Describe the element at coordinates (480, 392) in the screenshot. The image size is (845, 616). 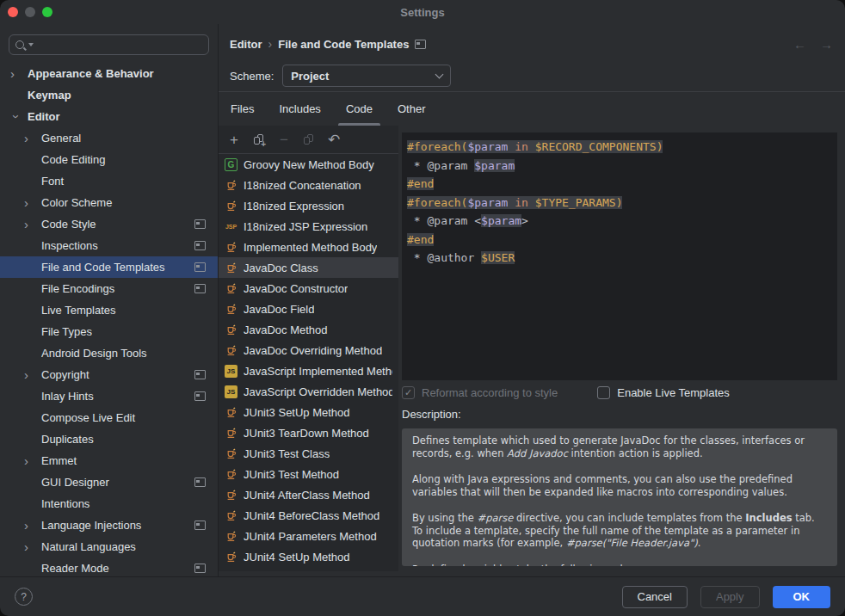
I see `reformat-option: Reformat according to style` at that location.